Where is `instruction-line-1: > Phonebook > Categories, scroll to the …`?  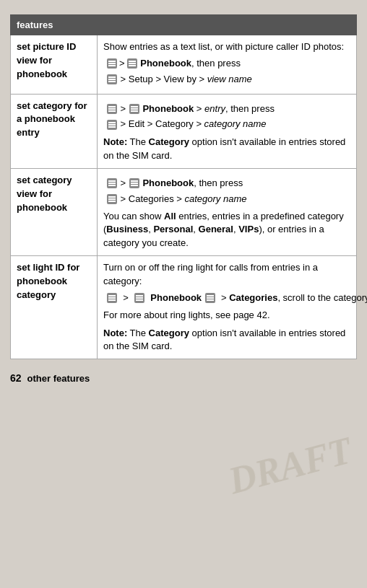
instruction-line-1: > Phonebook > Categories, scroll to the … is located at coordinates (227, 299).